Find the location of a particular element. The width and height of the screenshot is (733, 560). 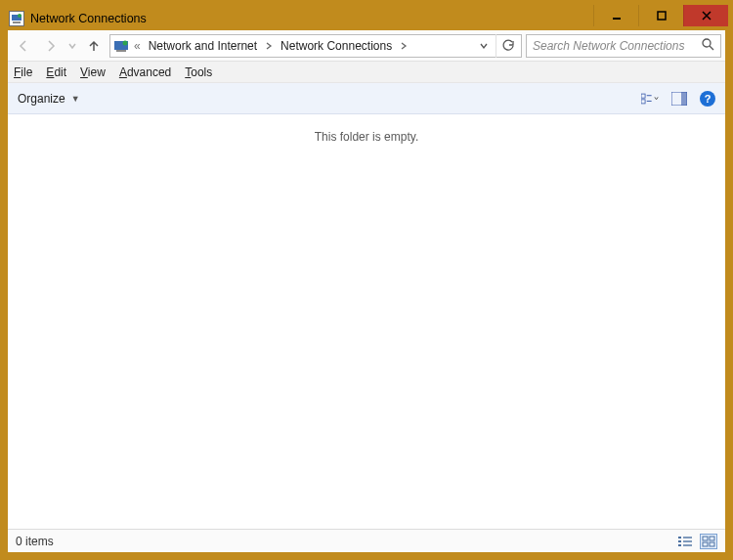

minimize-button is located at coordinates (616, 16).